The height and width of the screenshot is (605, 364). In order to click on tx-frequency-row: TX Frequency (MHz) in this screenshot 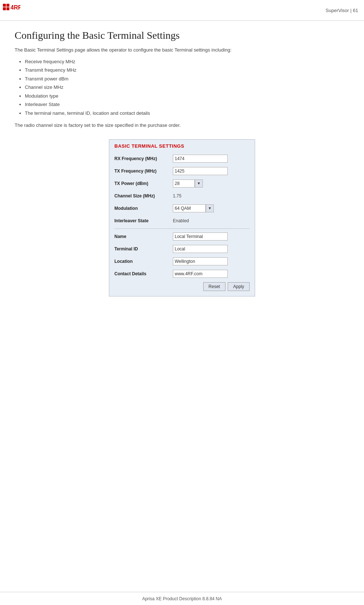, I will do `click(182, 171)`.